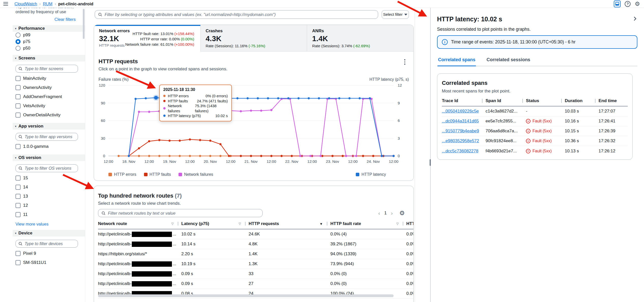 Image resolution: width=644 pixels, height=302 pixels. What do you see at coordinates (254, 124) in the screenshot?
I see `http-requests-chart: 003036069091201212:0018. Nov12:0019. Nov…` at bounding box center [254, 124].